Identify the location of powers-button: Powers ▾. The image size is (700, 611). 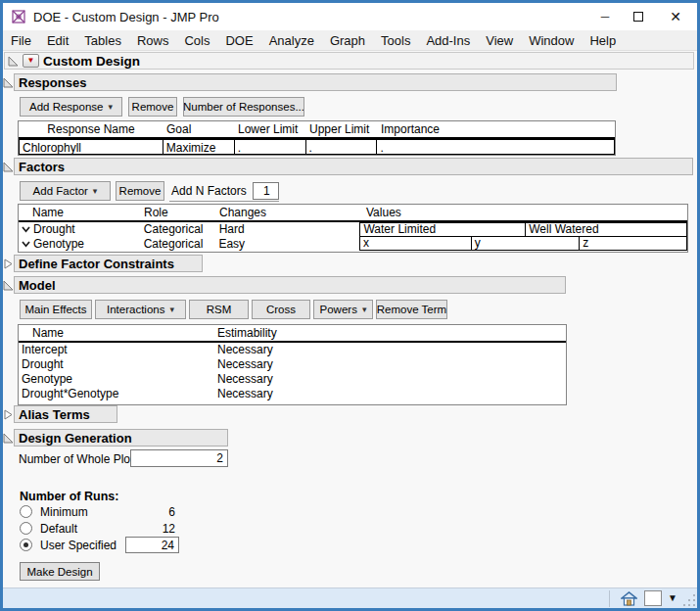
(343, 309).